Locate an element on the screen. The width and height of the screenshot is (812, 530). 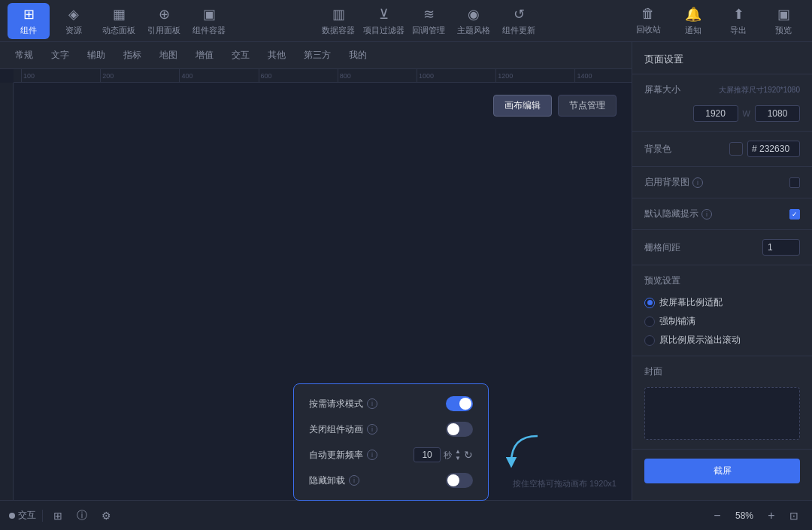
menu-item-zengzhi: 增值 is located at coordinates (205, 56).